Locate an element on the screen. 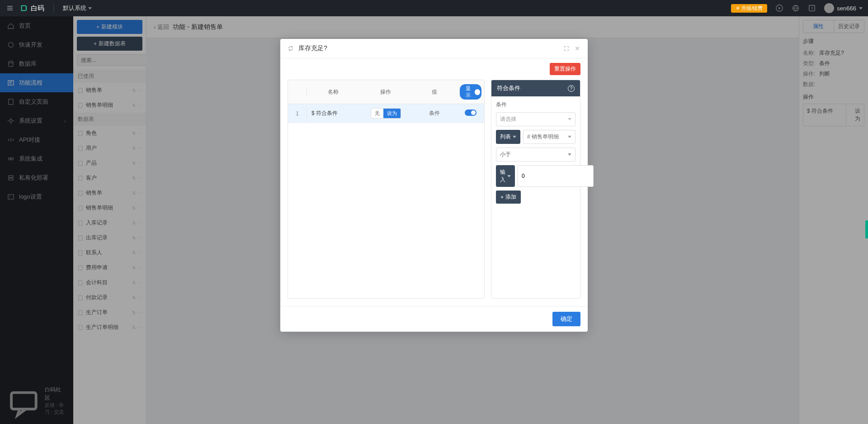 The width and height of the screenshot is (868, 424). list-type-select: 列表 is located at coordinates (508, 137).